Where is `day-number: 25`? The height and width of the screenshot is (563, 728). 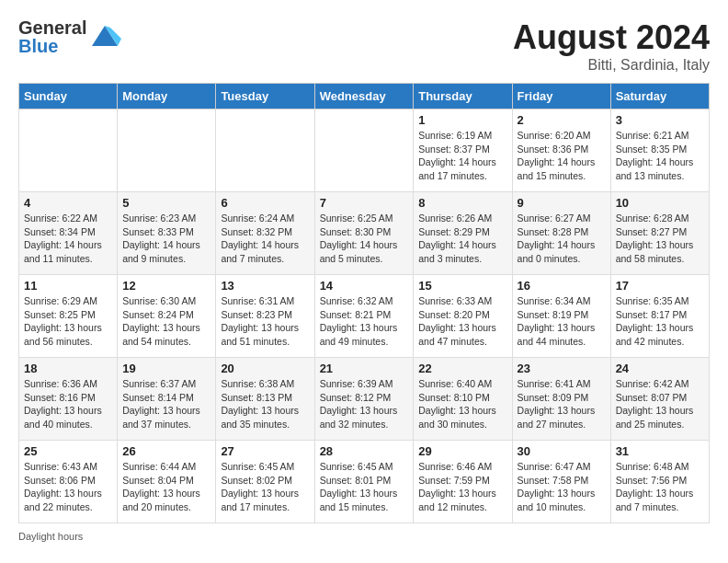 day-number: 25 is located at coordinates (68, 451).